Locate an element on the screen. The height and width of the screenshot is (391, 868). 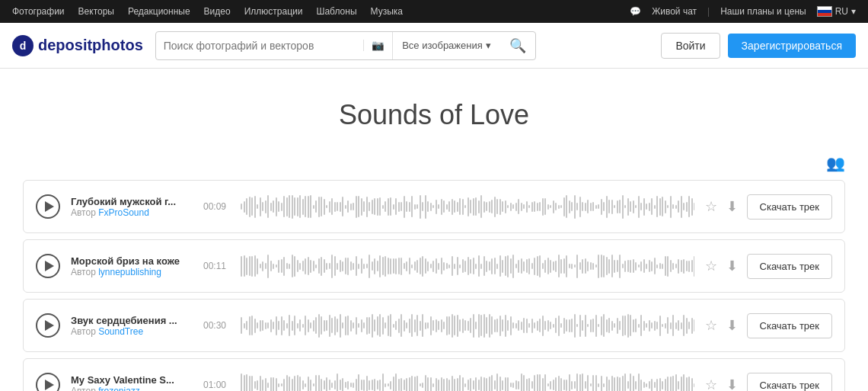
nav-templates: Шаблоны is located at coordinates (337, 11).